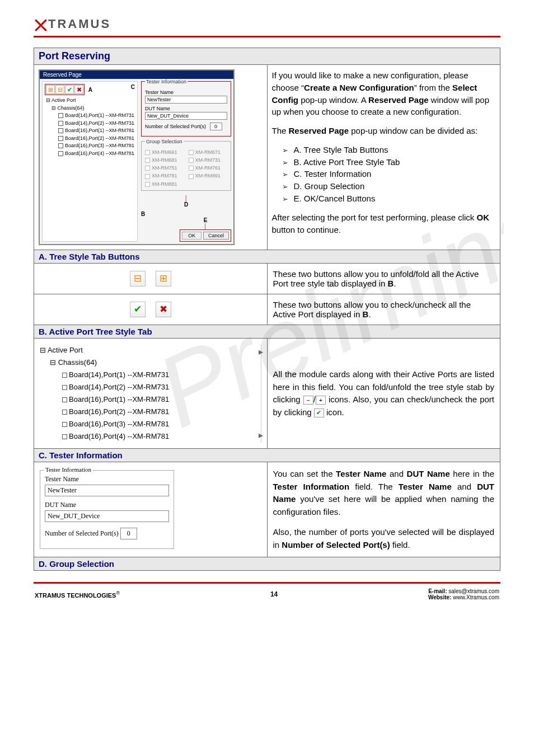 The height and width of the screenshot is (756, 534). I want to click on ports-value: 0, so click(216, 126).